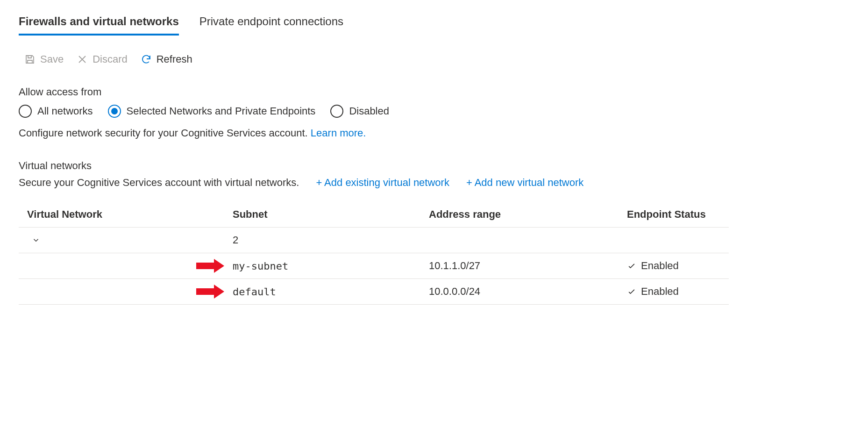 Image resolution: width=868 pixels, height=428 pixels. I want to click on allow-access-radio-group: All networks Selected Networks and Priva…, so click(434, 111).